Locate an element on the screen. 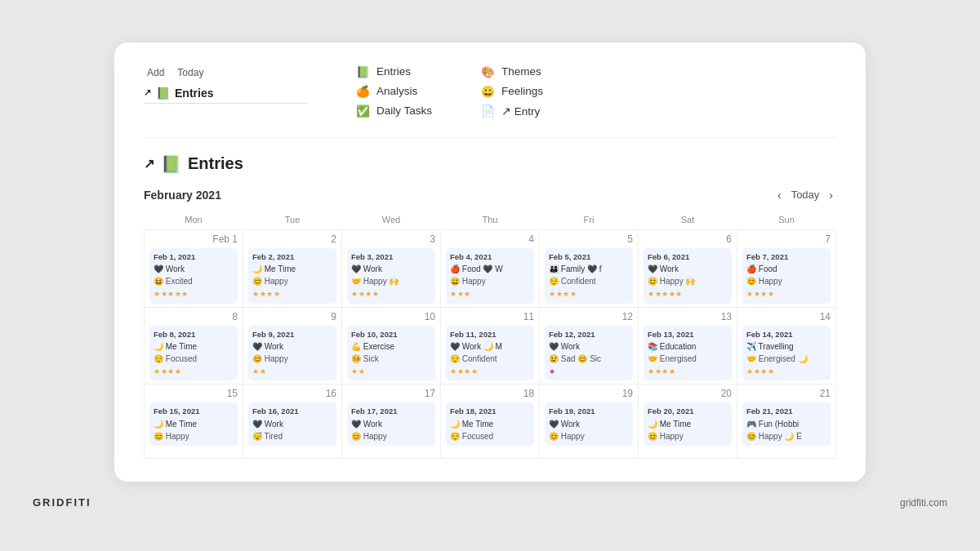 The height and width of the screenshot is (551, 980). entry-date: Feb 1, 2021 is located at coordinates (194, 257).